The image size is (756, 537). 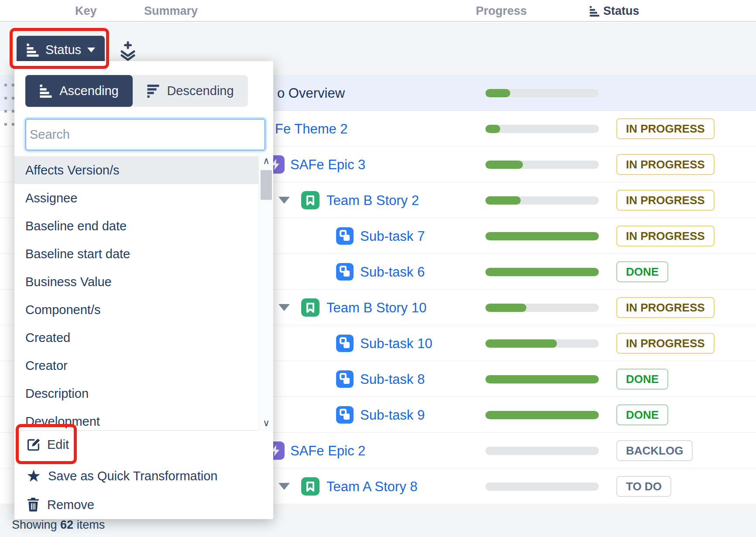 I want to click on issue-summary-link: Fe Theme 2, so click(x=312, y=129).